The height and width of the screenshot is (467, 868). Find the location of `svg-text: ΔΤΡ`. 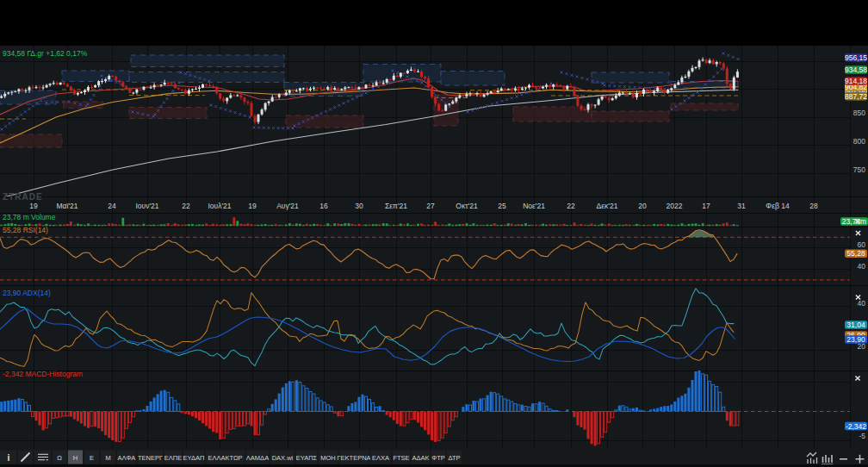

svg-text: ΔΤΡ is located at coordinates (454, 458).